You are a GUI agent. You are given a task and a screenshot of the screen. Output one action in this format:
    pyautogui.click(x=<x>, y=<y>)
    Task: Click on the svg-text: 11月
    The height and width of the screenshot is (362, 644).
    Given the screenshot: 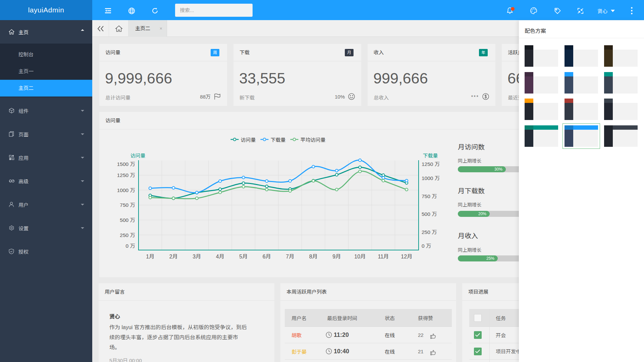 What is the action you would take?
    pyautogui.click(x=383, y=257)
    